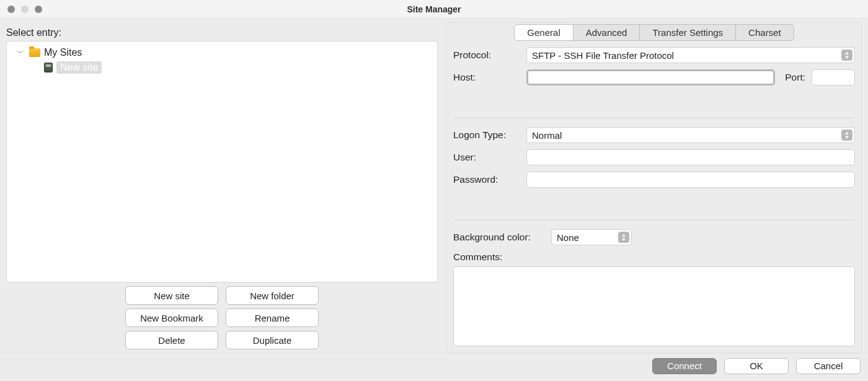 This screenshot has height=381, width=868. Describe the element at coordinates (20, 53) in the screenshot. I see `disclosure-triangle-icon: ﹀` at that location.